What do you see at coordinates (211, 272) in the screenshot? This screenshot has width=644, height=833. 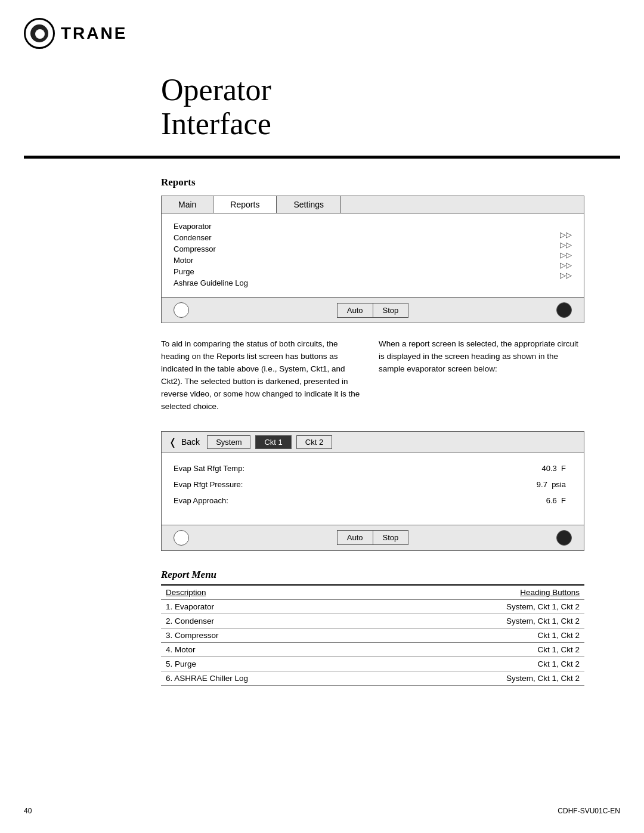 I see `menu-item-purge: Purge` at bounding box center [211, 272].